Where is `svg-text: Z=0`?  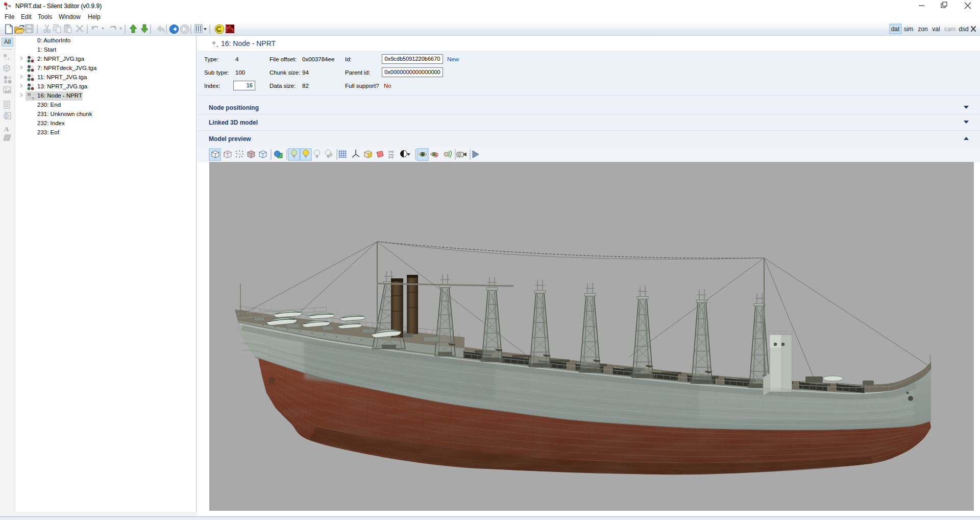 svg-text: Z=0 is located at coordinates (391, 157).